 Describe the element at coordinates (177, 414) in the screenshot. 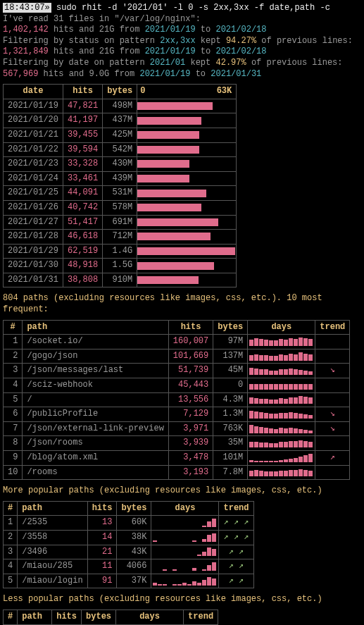

I see `table-row: 6/publicProfile7,1291.3M↘` at that location.